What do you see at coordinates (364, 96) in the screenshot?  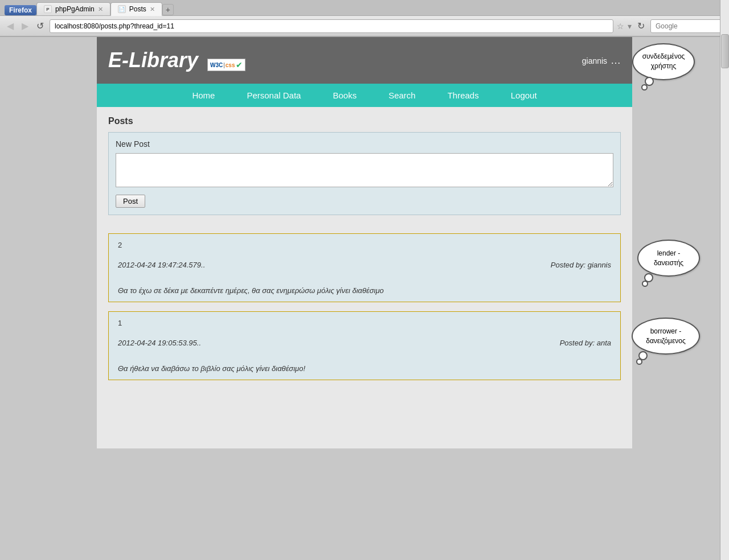 I see `site-nav: Home Personal Data Books Search Threads …` at bounding box center [364, 96].